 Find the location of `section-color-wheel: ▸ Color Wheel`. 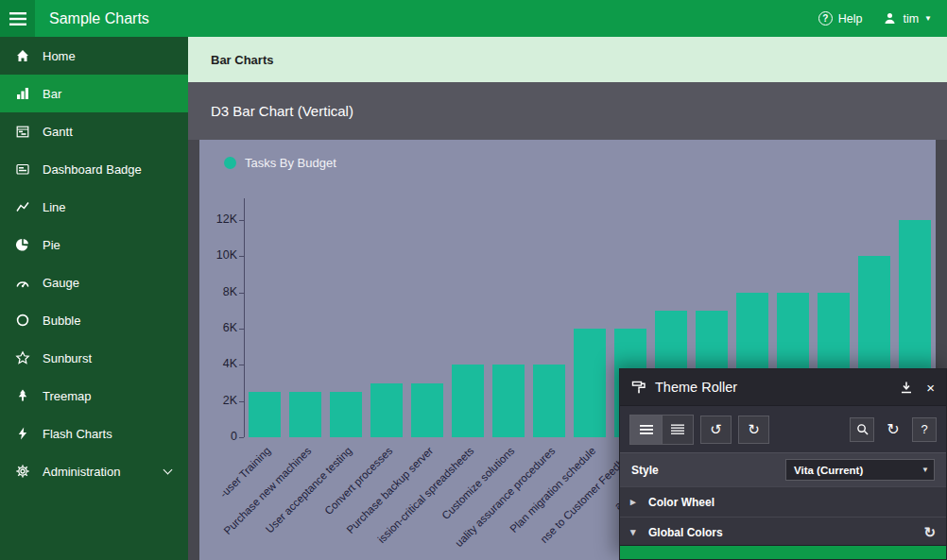

section-color-wheel: ▸ Color Wheel is located at coordinates (783, 501).